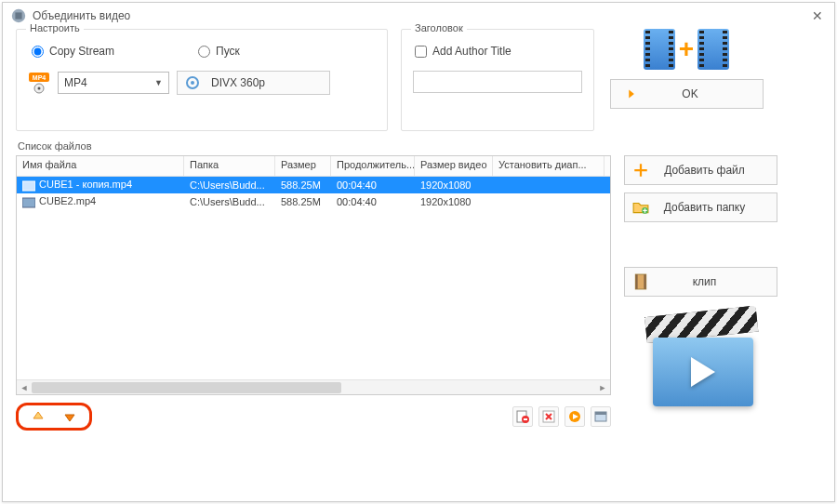 The height and width of the screenshot is (504, 837). I want to click on svg-text: MP4, so click(39, 78).